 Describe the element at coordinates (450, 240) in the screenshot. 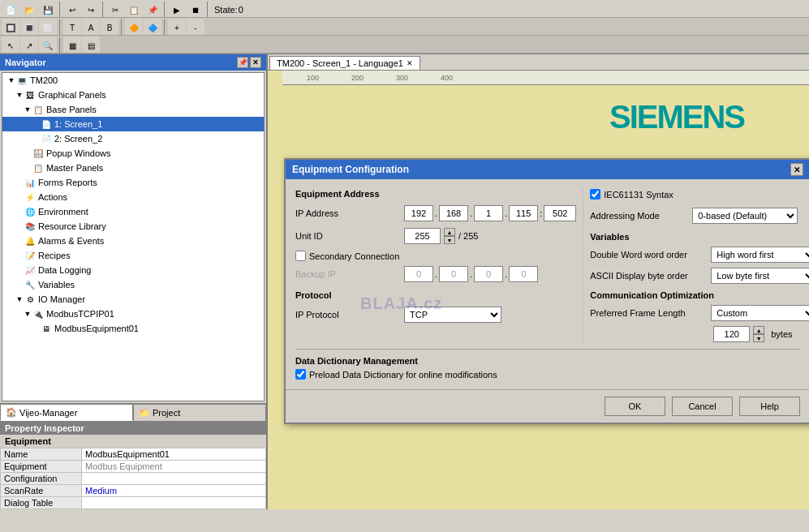

I see `unit-id-down: ▼` at that location.